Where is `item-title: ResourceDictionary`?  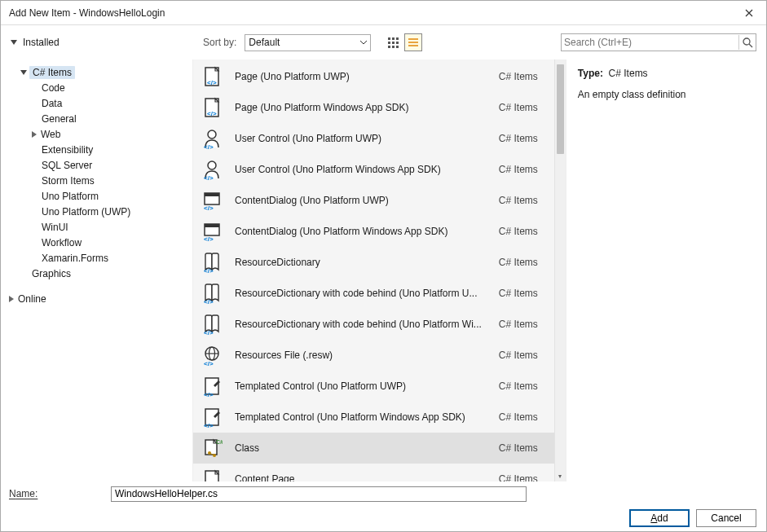
item-title: ResourceDictionary is located at coordinates (359, 262).